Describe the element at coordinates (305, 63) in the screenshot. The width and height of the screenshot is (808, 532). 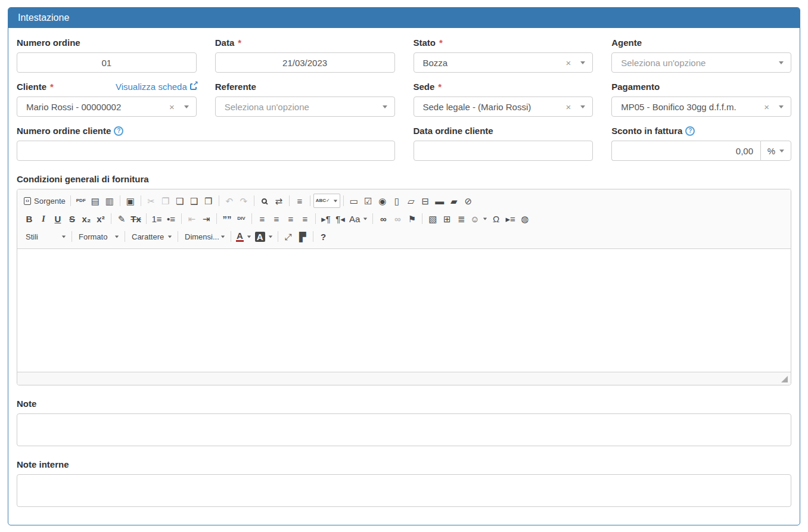
I see `data-input` at that location.